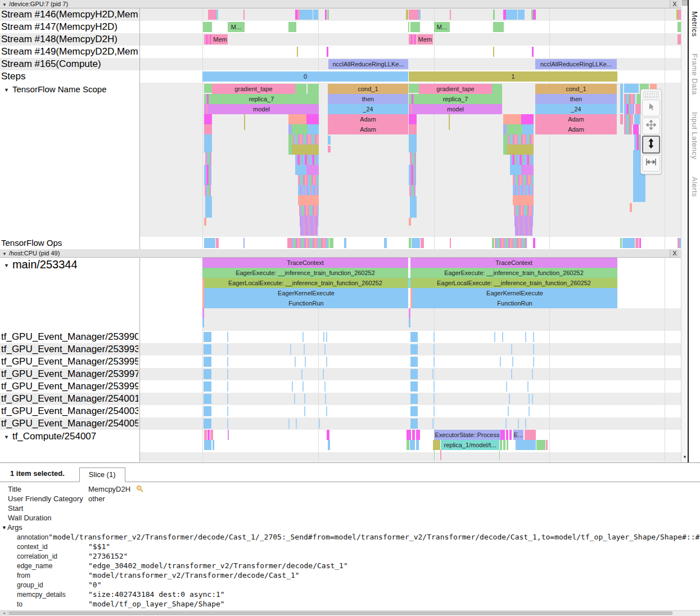  I want to click on trace-event: _24, so click(576, 109).